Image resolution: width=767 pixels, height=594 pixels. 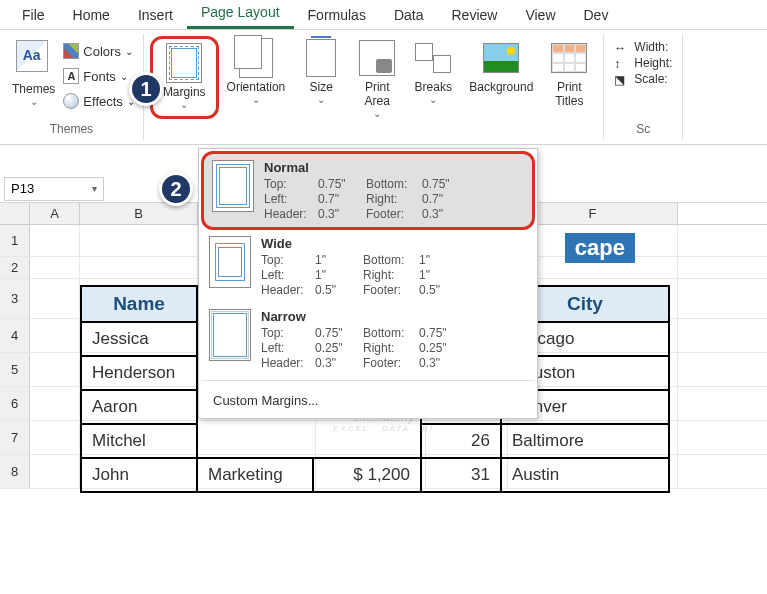 I want to click on print-area-button: Print Area ⌄, so click(x=377, y=80).